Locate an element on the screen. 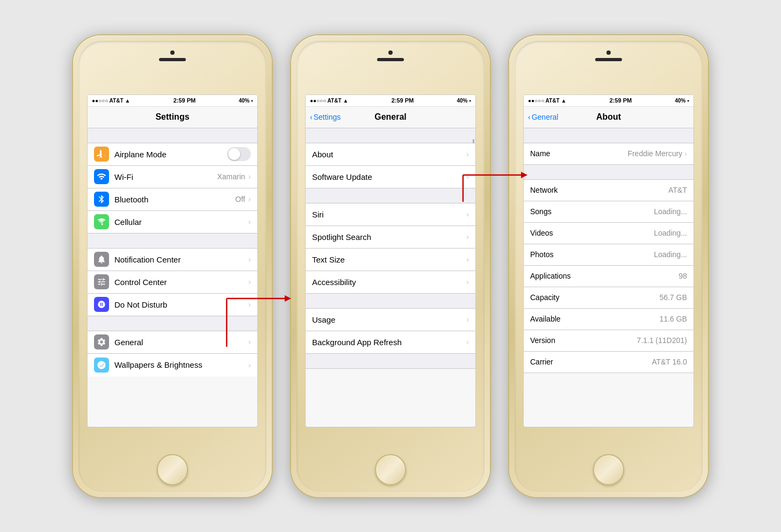  usage-label: Usage is located at coordinates (389, 320).